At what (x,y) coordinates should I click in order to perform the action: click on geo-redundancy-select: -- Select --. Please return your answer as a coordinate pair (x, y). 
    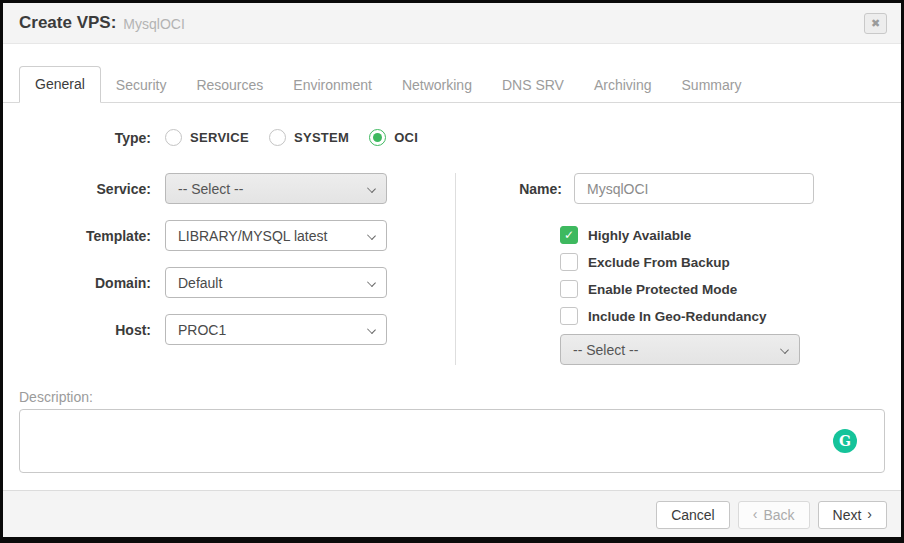
    Looking at the image, I should click on (680, 350).